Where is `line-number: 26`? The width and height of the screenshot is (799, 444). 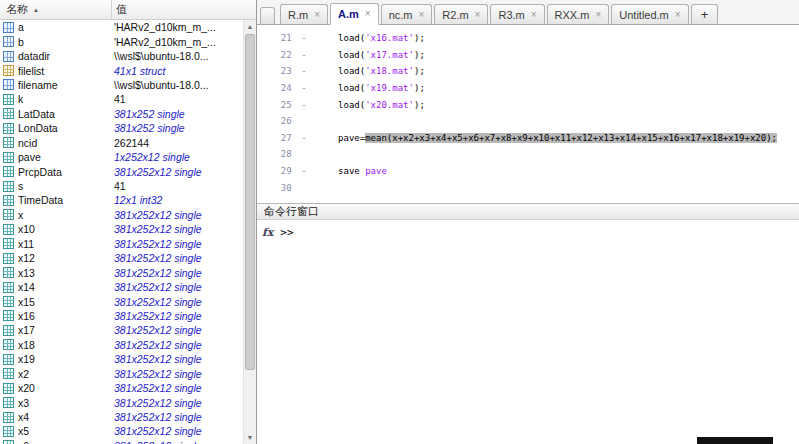
line-number: 26 is located at coordinates (277, 121).